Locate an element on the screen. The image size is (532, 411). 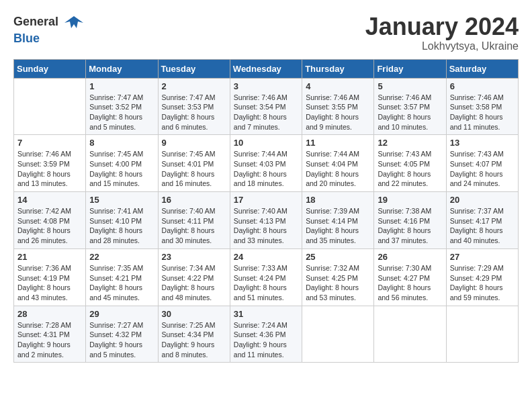
day-number: 9 is located at coordinates (194, 142).